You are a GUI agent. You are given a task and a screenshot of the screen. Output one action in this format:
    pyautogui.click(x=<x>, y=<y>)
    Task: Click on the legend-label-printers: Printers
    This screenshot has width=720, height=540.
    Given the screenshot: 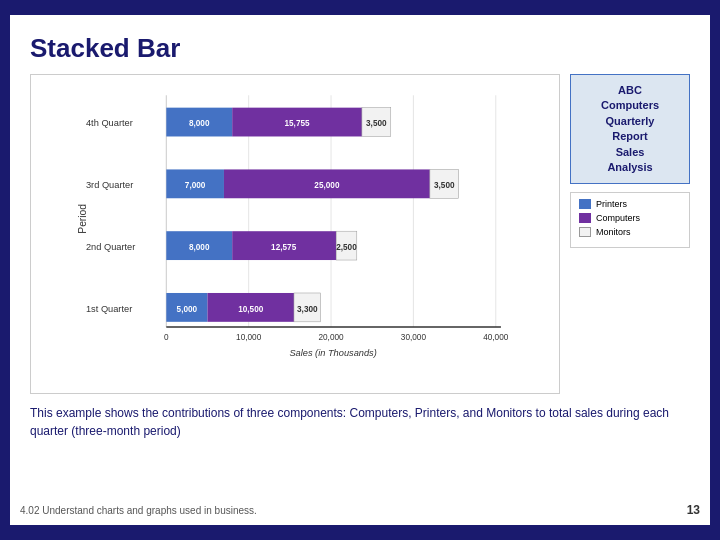 What is the action you would take?
    pyautogui.click(x=612, y=204)
    